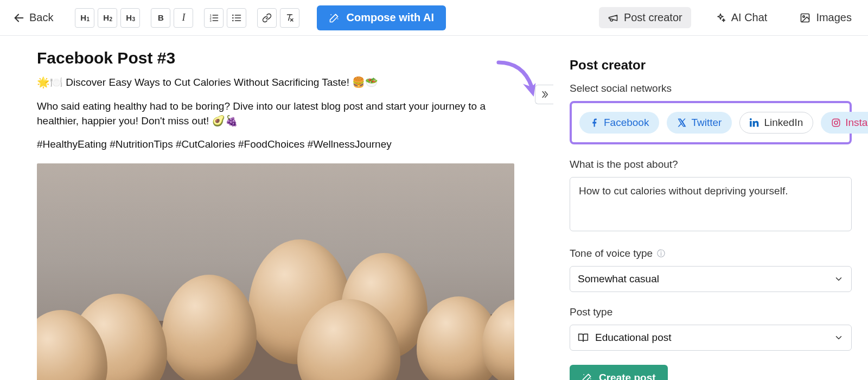  What do you see at coordinates (661, 254) in the screenshot?
I see `info-icon: ⓘ` at bounding box center [661, 254].